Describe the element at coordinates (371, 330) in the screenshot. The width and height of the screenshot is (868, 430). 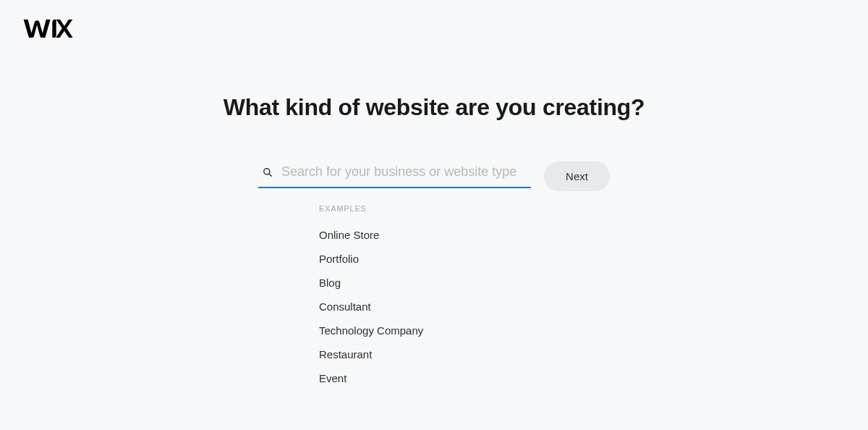
I see `example-item-technology-company: Technology Company` at that location.